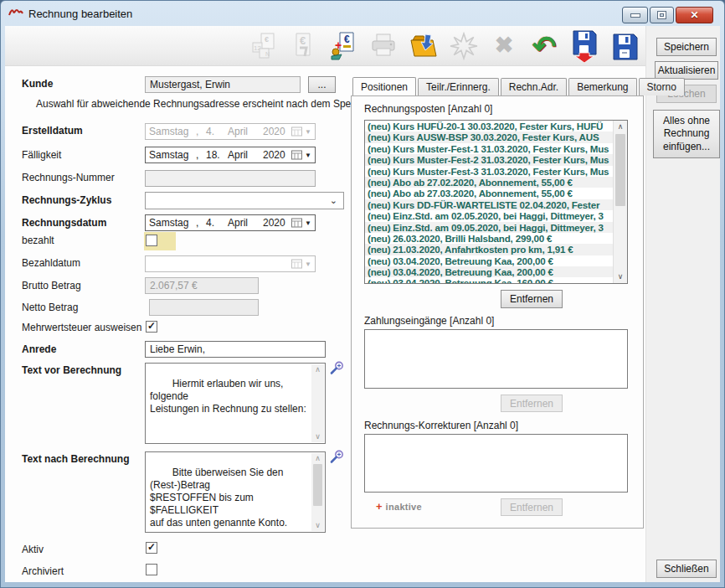 Image resolution: width=725 pixels, height=588 pixels. What do you see at coordinates (489, 171) in the screenshot?
I see `list-item: (neu) Kurs Muster-Fest-3 31.03.2020, Fes…` at bounding box center [489, 171].